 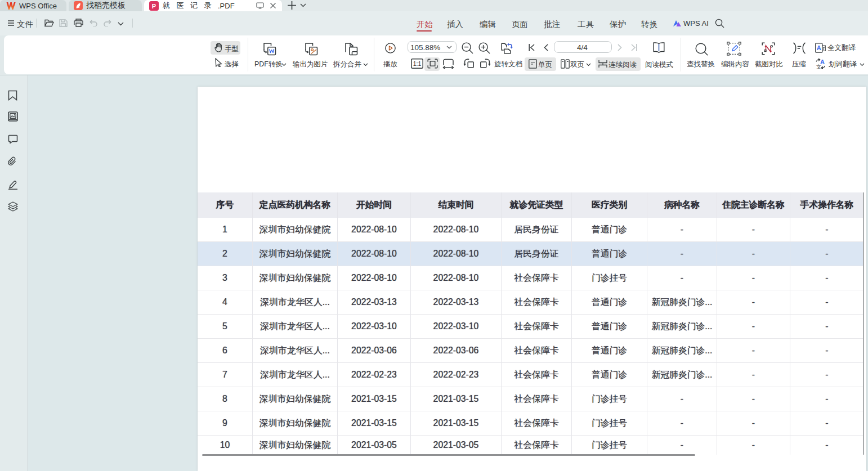 What do you see at coordinates (418, 64) in the screenshot?
I see `svg-text: 1:1` at bounding box center [418, 64].